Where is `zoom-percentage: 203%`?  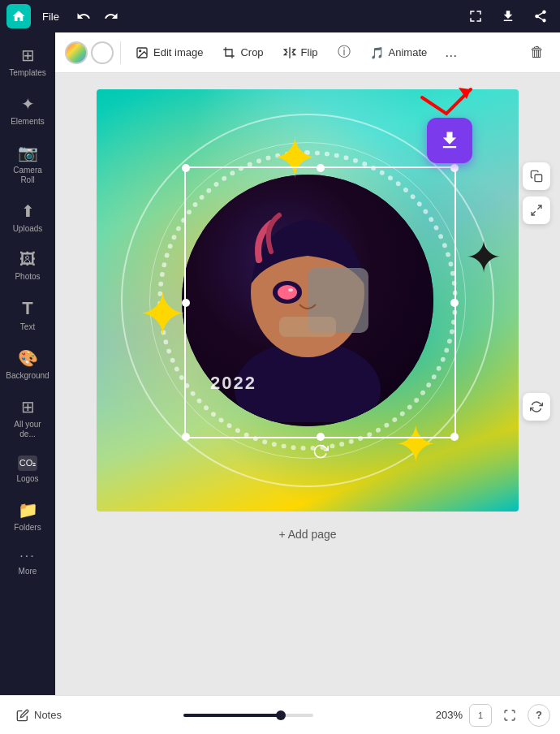
zoom-percentage: 203% is located at coordinates (446, 715).